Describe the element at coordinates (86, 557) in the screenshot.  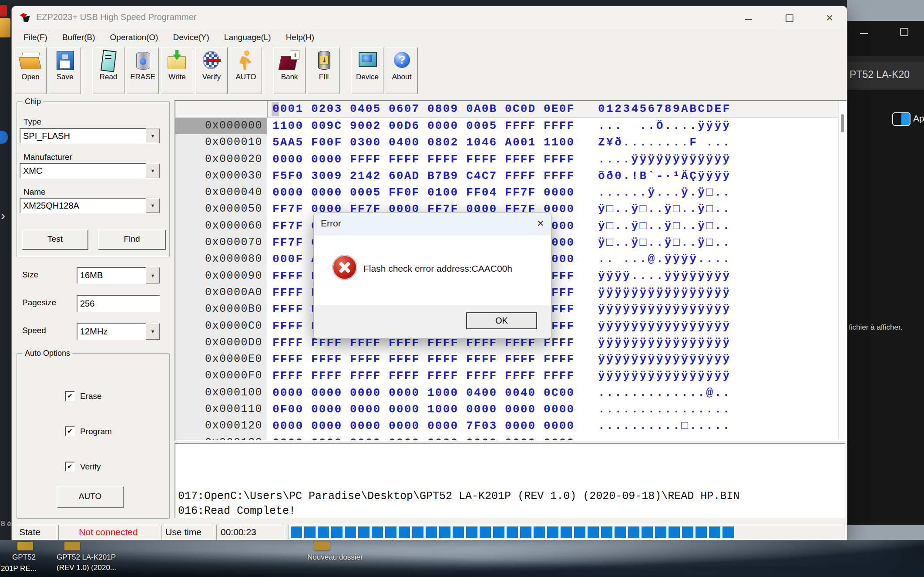
I see `desktop-file-label: GPT52 LA-K201P` at that location.